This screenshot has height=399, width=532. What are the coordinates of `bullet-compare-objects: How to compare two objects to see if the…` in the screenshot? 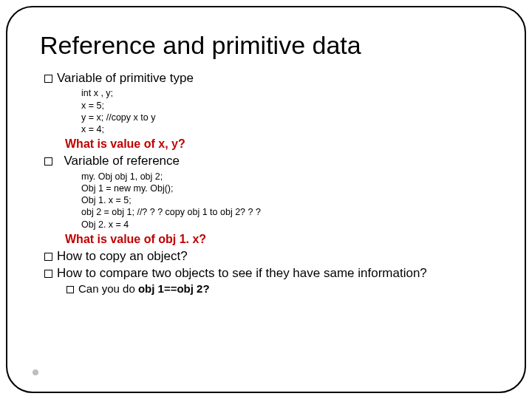 It's located at (268, 273).